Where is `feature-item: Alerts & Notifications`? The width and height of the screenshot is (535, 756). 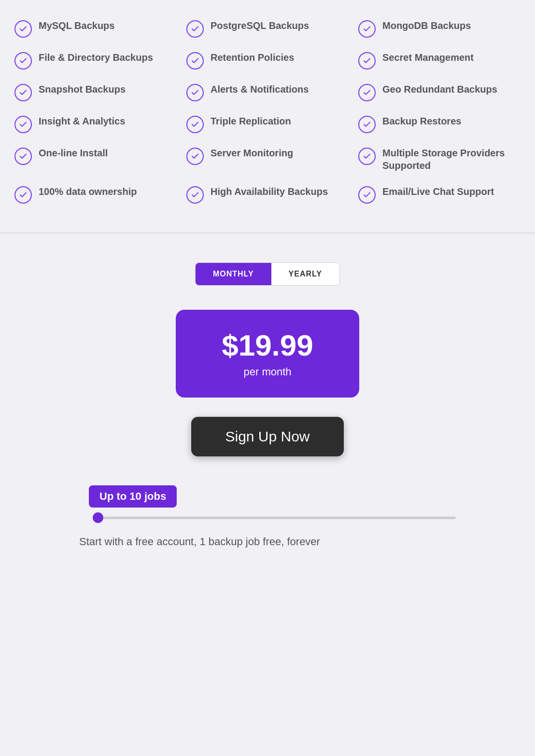 feature-item: Alerts & Notifications is located at coordinates (268, 92).